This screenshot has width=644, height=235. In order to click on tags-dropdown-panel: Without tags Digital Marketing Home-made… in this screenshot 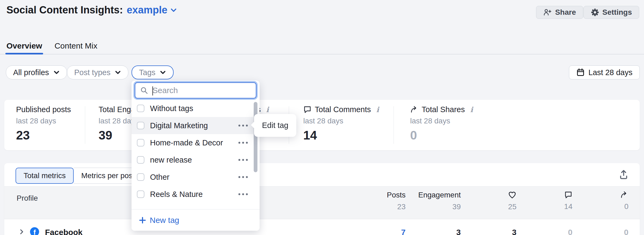, I will do `click(196, 156)`.